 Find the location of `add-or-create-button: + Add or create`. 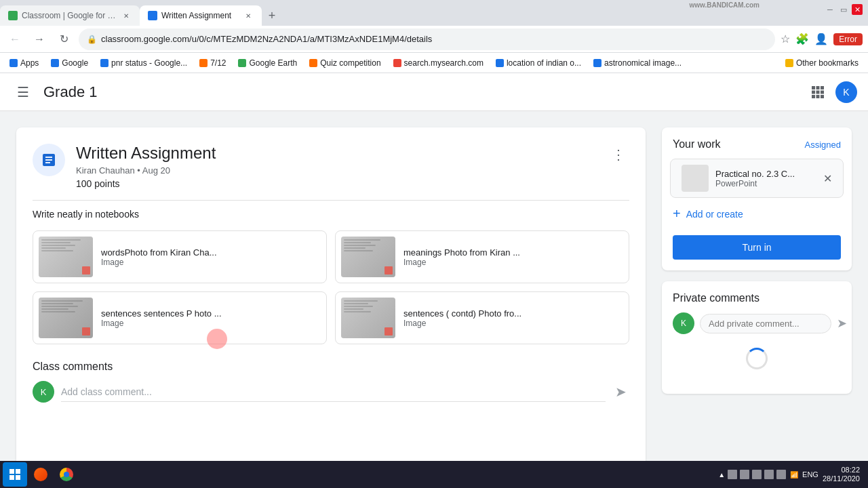

add-or-create-button: + Add or create is located at coordinates (757, 214).